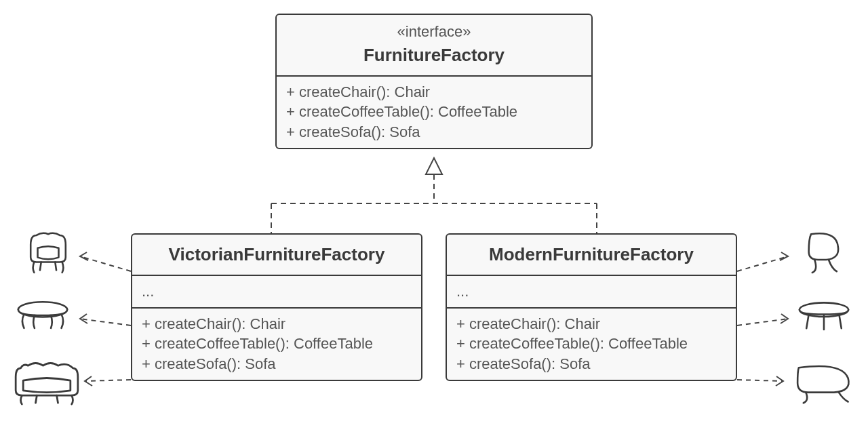 This screenshot has height=434, width=868. I want to click on sofa-victorian-icon, so click(47, 382).